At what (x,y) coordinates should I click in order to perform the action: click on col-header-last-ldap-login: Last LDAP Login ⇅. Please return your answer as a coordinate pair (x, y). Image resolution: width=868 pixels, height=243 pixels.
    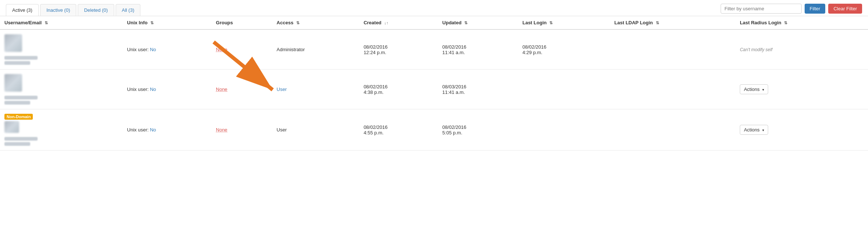
    Looking at the image, I should click on (673, 23).